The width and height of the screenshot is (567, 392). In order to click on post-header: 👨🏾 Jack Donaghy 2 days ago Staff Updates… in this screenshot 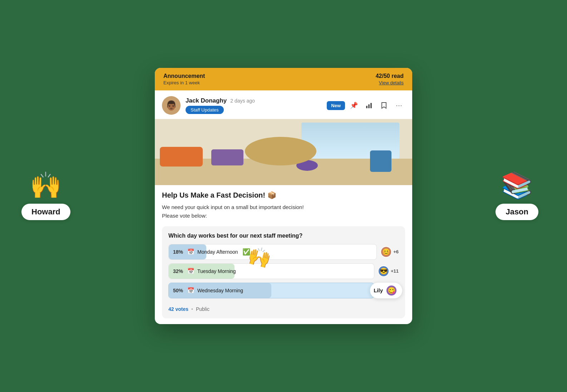, I will do `click(284, 105)`.